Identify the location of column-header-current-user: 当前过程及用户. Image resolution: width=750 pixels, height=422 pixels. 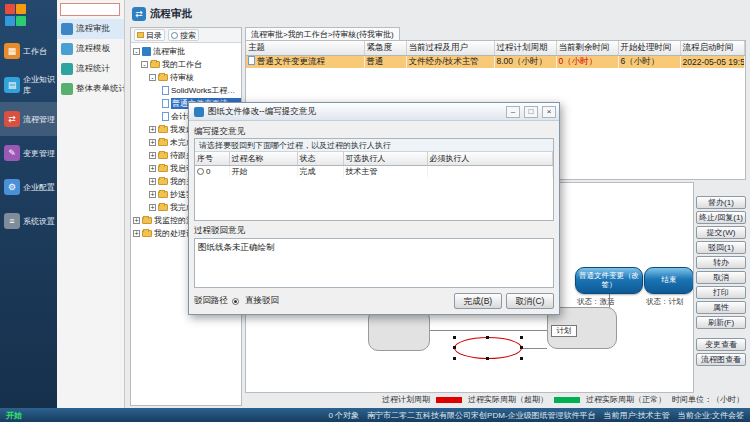
(450, 48).